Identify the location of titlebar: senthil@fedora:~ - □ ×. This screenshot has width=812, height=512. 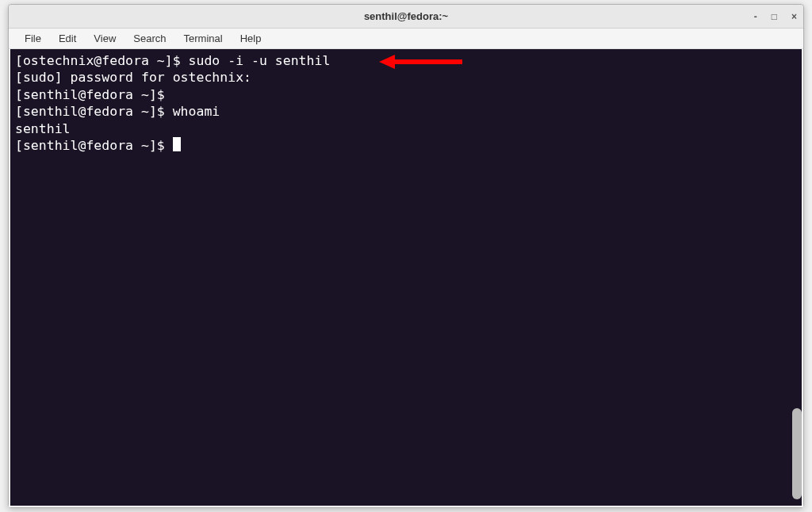
(406, 17).